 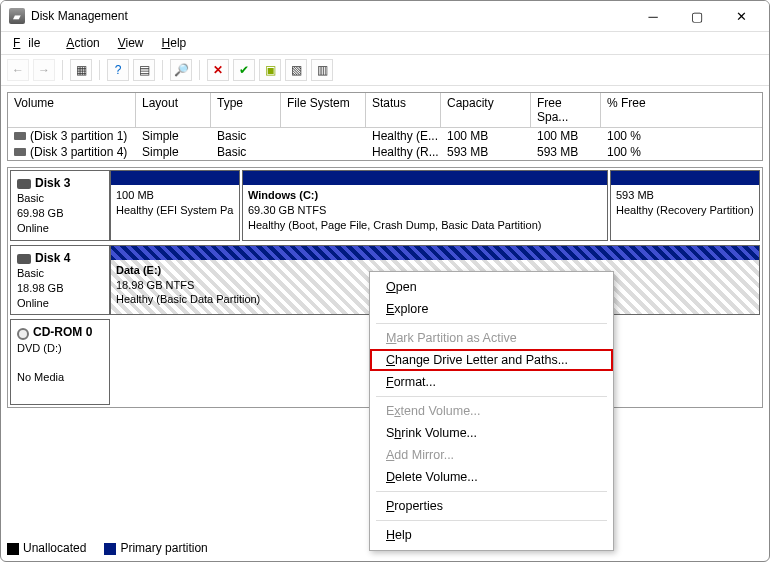 I want to click on toolbar: ← → ▦ ? ▤ 🔎 ✕ ✔ ▣ ▧ ▥, so click(x=385, y=70).